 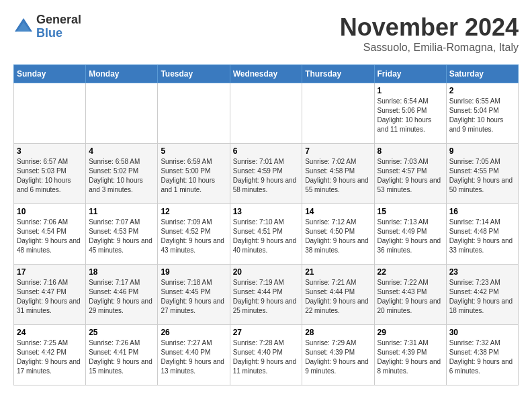 What do you see at coordinates (482, 116) in the screenshot?
I see `day-info: Sunrise: 6:55 AMSunset: 5:04 PMDaylight:…` at bounding box center [482, 116].